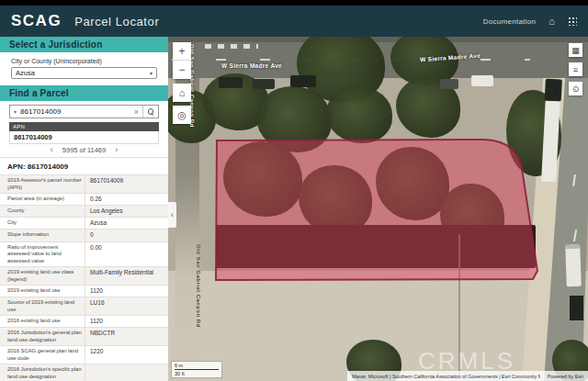  I want to click on apps-grid-icon, so click(572, 21).